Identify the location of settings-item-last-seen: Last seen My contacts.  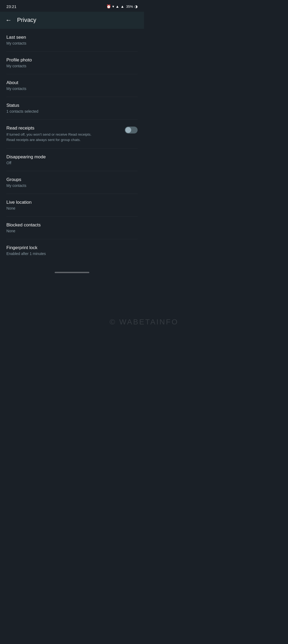
(72, 40).